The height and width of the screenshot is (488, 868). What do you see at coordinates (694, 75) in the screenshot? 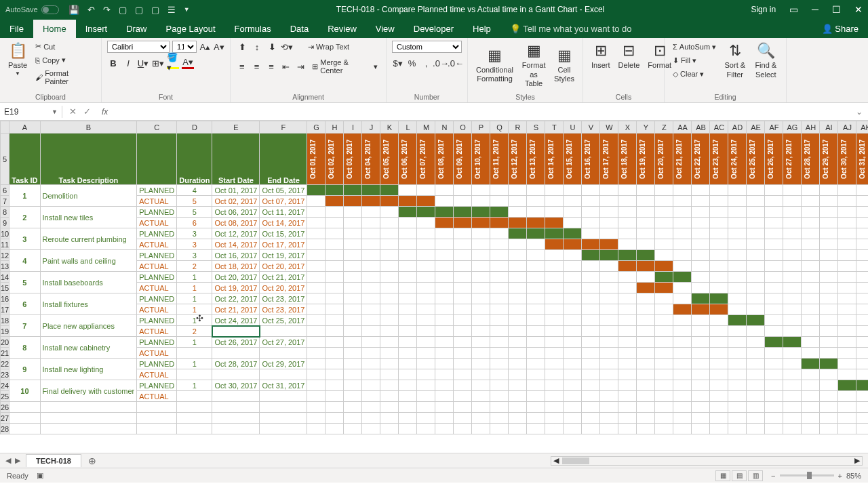
I see `clear-button: ◇ Clear ▾` at bounding box center [694, 75].